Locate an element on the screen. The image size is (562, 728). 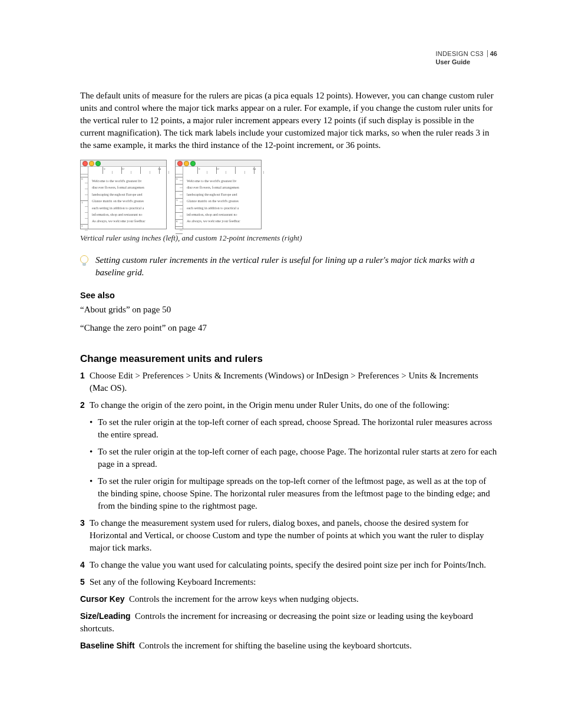
figure: 0 12 24 0 is located at coordinates (289, 195).